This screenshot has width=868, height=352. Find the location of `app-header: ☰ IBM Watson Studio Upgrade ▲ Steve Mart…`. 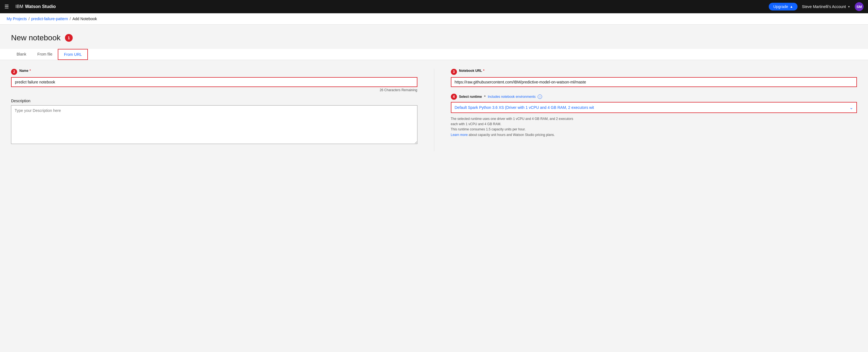

app-header: ☰ IBM Watson Studio Upgrade ▲ Steve Mart… is located at coordinates (434, 7).